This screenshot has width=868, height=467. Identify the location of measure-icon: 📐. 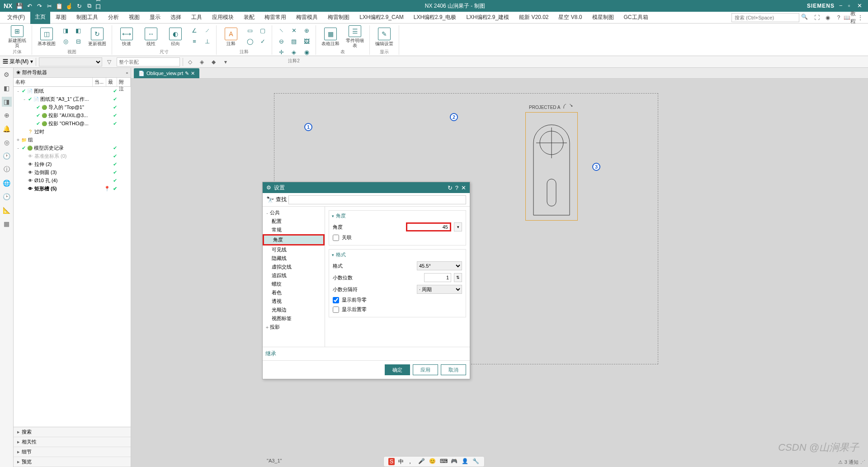
(7, 210).